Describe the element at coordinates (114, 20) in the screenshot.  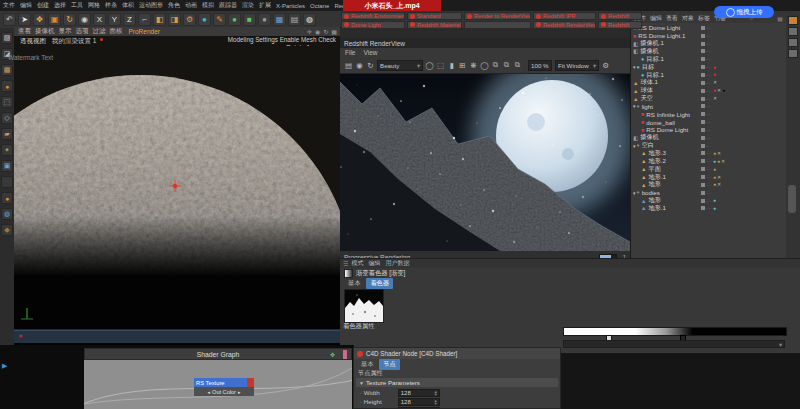
I see `y-axis-lock-icon: Y` at that location.